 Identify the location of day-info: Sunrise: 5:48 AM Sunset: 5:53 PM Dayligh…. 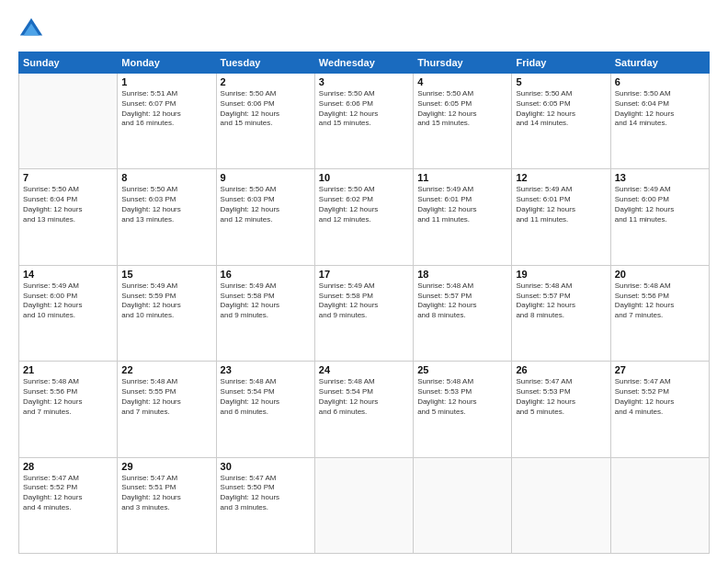
(462, 397).